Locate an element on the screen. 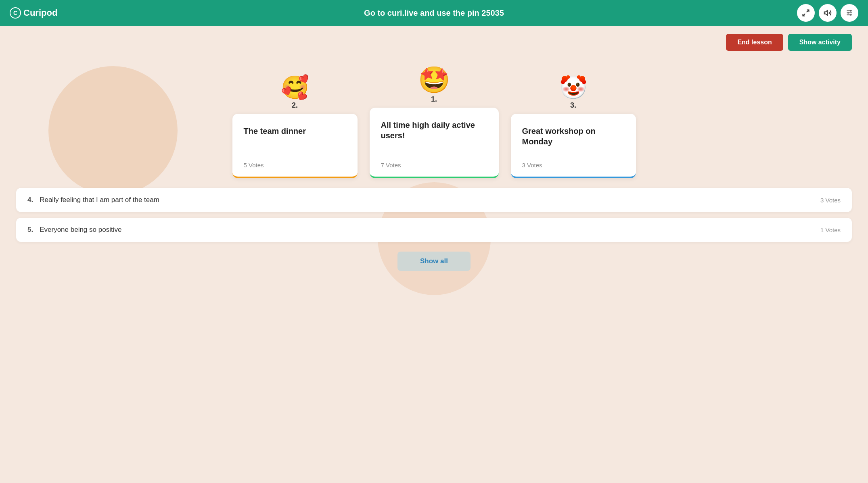 Image resolution: width=868 pixels, height=483 pixels. end-lesson-button: End lesson is located at coordinates (755, 42).